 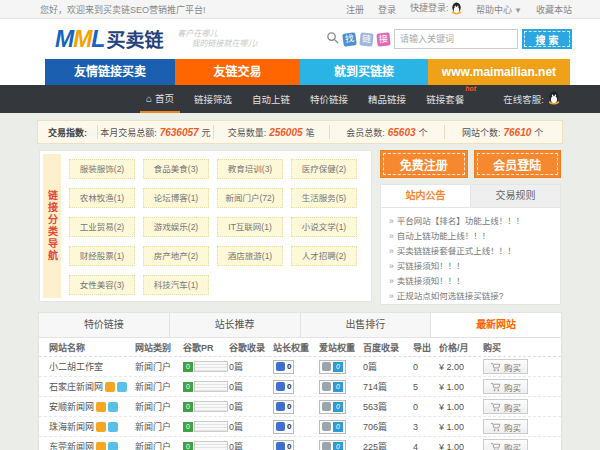 I want to click on notice-item: »卖链接须知！！！, so click(x=470, y=282).